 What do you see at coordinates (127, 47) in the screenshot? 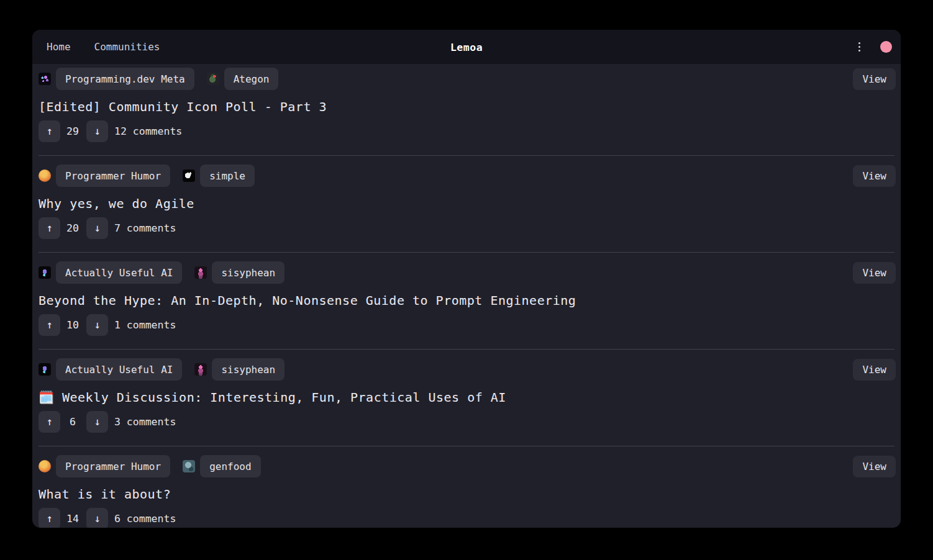
I see `nav-communities: Communities` at bounding box center [127, 47].